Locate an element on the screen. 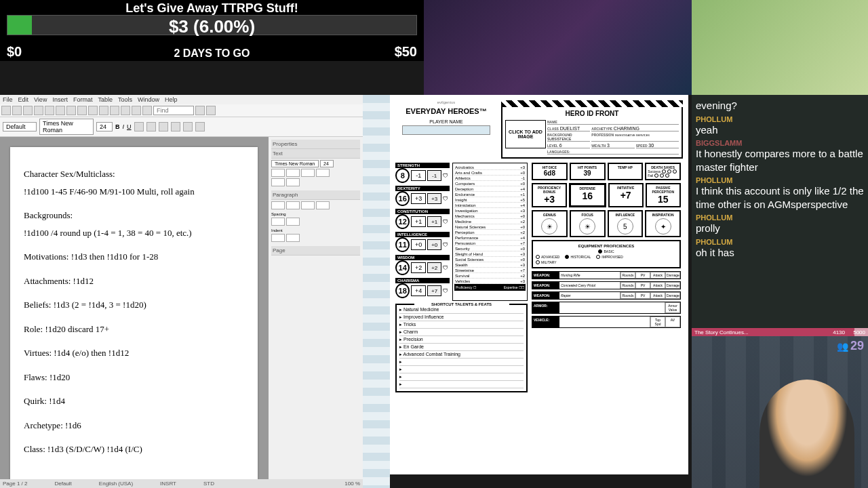 Image resolution: width=868 pixels, height=488 pixels. ability-name: WISDOM is located at coordinates (422, 258).